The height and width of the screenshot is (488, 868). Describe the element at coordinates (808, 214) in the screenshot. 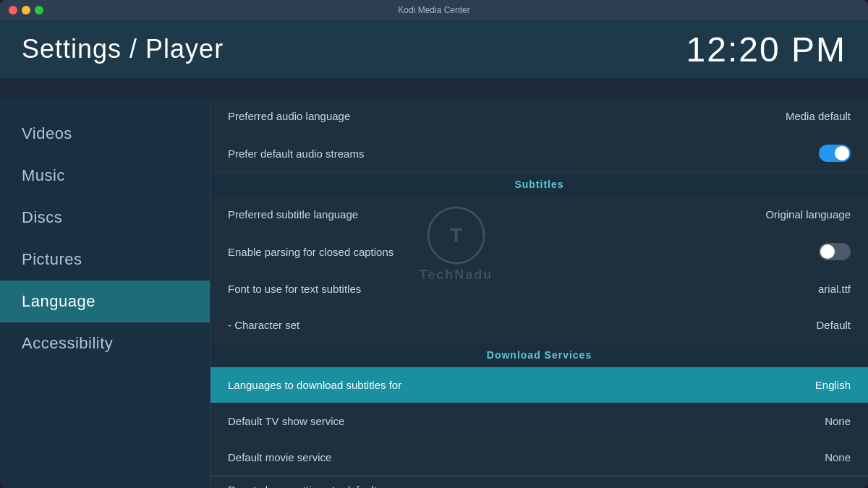

I see `preferred-subtitle-language-value: Original language` at that location.